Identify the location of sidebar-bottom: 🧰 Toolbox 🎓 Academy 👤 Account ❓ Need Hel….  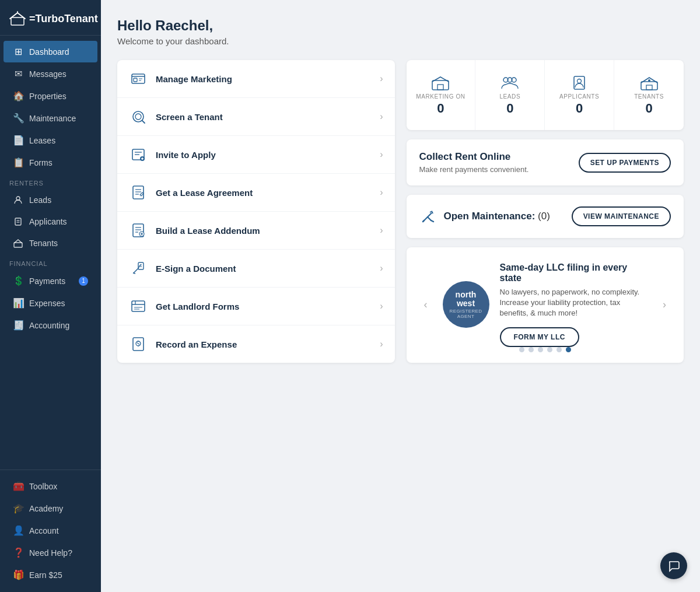
(50, 531).